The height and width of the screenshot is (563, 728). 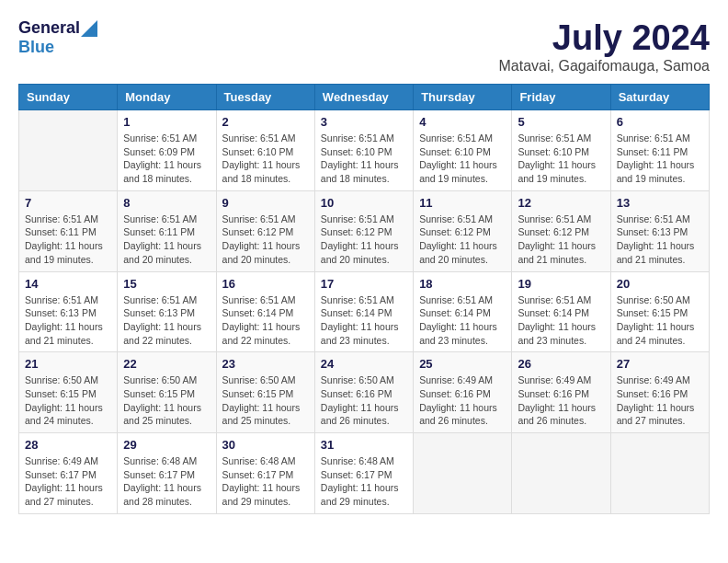 What do you see at coordinates (660, 239) in the screenshot?
I see `day-info: Sunrise: 6:51 AMSunset: 6:13 PMDaylight:…` at bounding box center [660, 239].